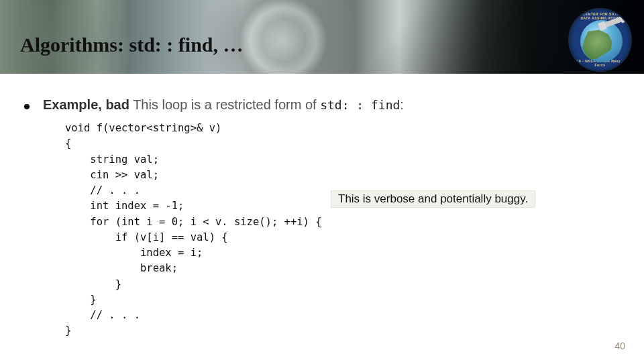  What do you see at coordinates (433, 198) in the screenshot?
I see `annotation-text: This is verbose and potentially buggy.` at bounding box center [433, 198].